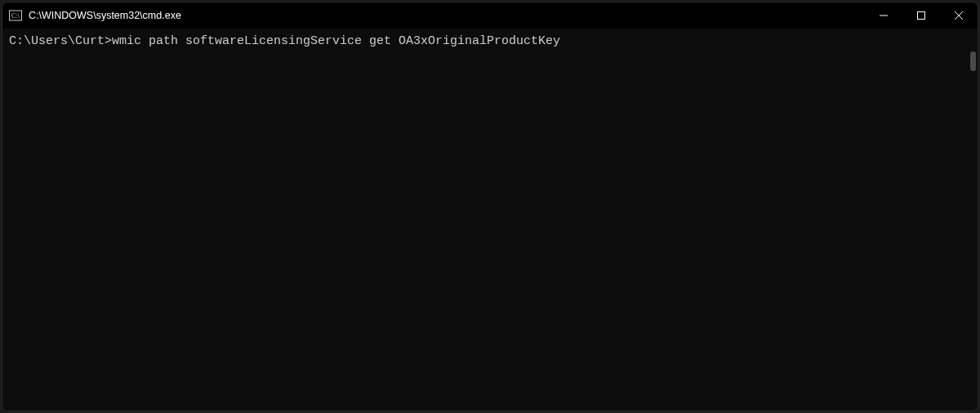 Image resolution: width=980 pixels, height=413 pixels. What do you see at coordinates (105, 16) in the screenshot?
I see `window-title: C:\WINDOWS\system32\cmd.exe` at bounding box center [105, 16].